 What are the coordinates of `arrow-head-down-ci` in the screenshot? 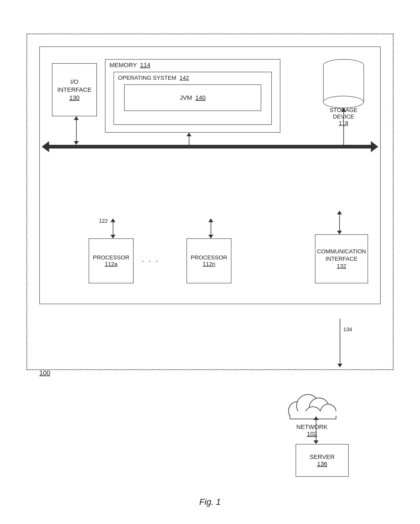 It's located at (340, 232).